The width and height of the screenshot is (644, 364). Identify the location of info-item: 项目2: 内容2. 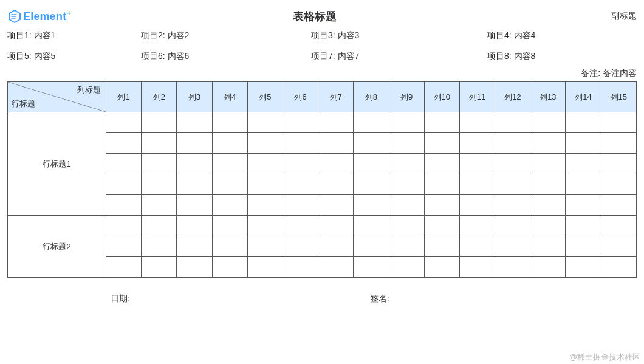
(226, 36).